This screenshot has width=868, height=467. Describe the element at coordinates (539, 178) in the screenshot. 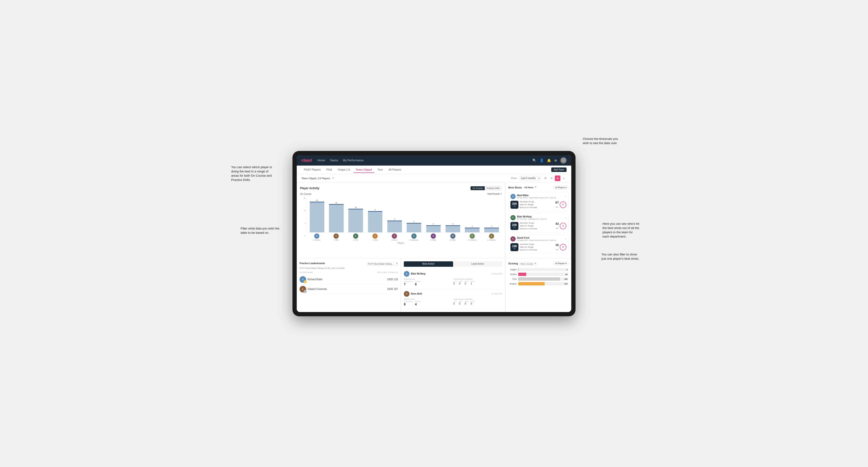

I see `dropdown-chevron: ▾` at that location.